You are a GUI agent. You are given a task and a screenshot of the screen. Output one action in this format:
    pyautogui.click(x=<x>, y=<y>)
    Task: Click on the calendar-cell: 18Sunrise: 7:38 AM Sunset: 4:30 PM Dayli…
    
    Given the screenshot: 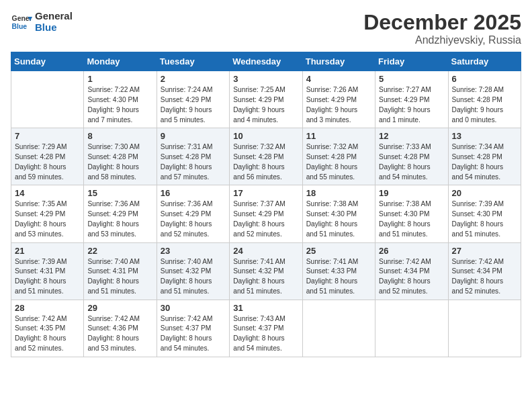 What is the action you would take?
    pyautogui.click(x=339, y=214)
    